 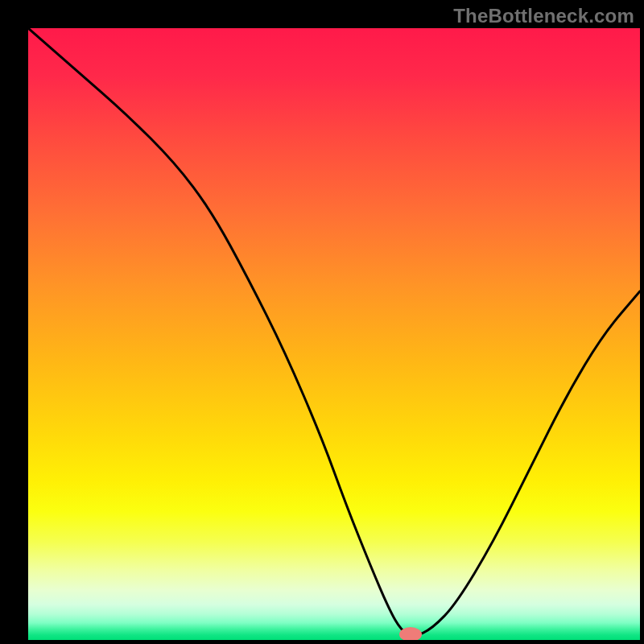 What do you see at coordinates (544, 16) in the screenshot?
I see `watermark-text: TheBottleneck.com` at bounding box center [544, 16].